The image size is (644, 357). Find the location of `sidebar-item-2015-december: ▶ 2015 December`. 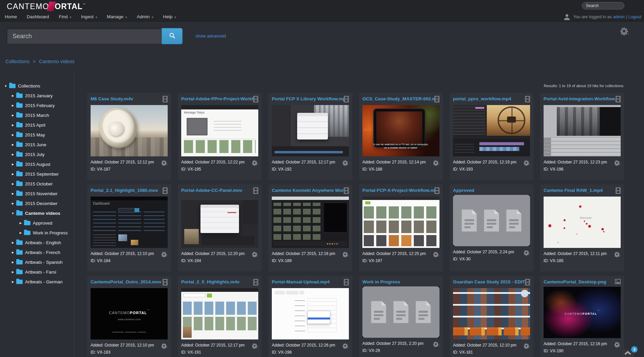

sidebar-item-2015-december: ▶ 2015 December is located at coordinates (37, 203).